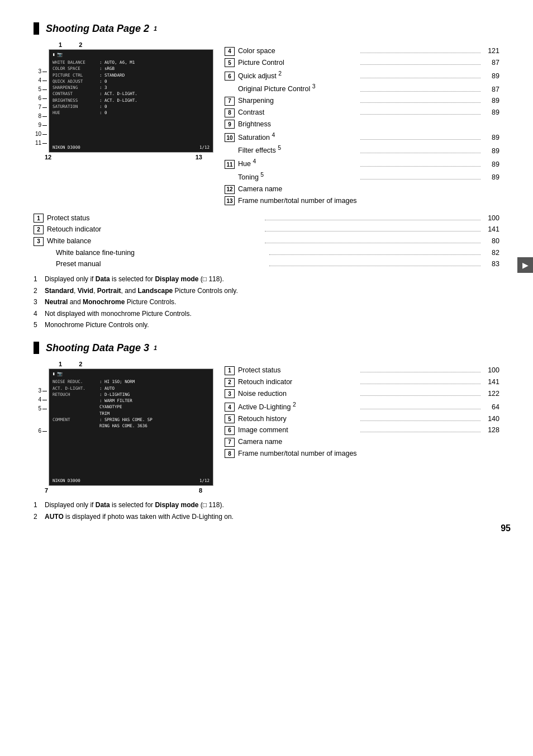 The height and width of the screenshot is (756, 533). I want to click on section2-title-text: Shooting Data Page 3, so click(97, 348).